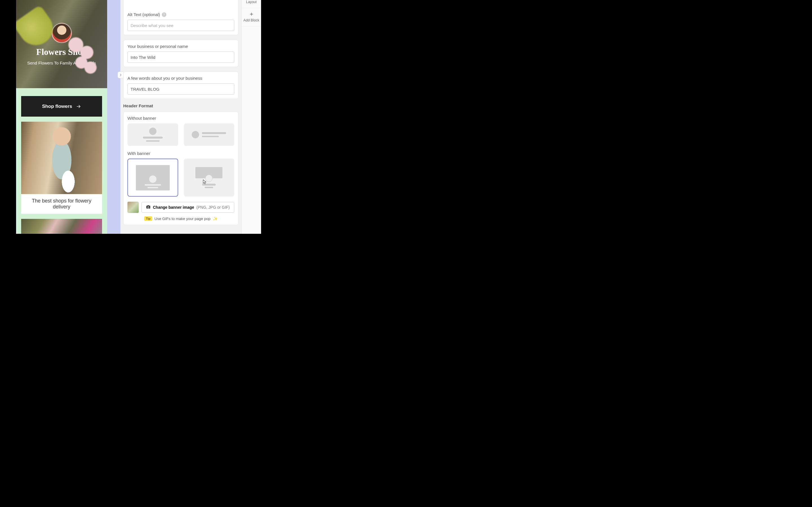 The image size is (812, 507). Describe the element at coordinates (164, 15) in the screenshot. I see `help-icon: ?` at that location.